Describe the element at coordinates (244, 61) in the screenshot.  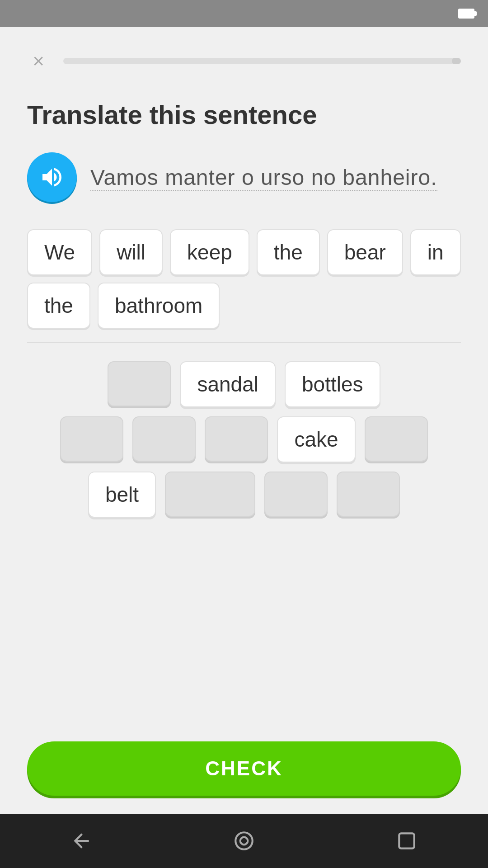
I see `top-row: ×` at that location.